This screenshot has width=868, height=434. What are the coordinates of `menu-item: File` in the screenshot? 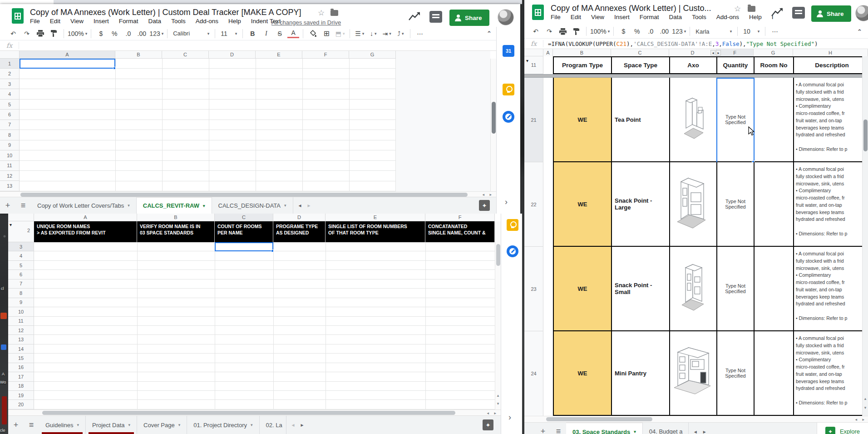 It's located at (35, 21).